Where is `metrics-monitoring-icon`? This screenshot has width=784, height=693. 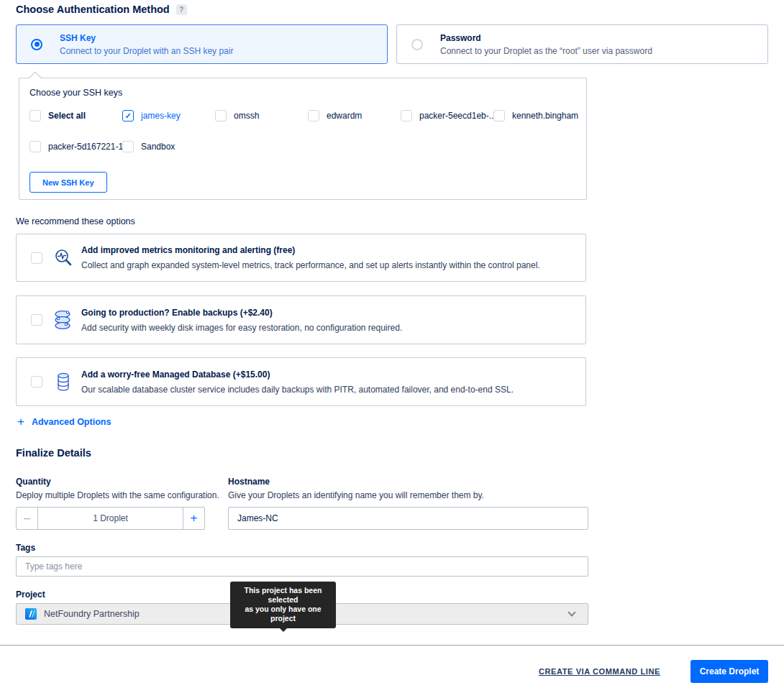 metrics-monitoring-icon is located at coordinates (63, 257).